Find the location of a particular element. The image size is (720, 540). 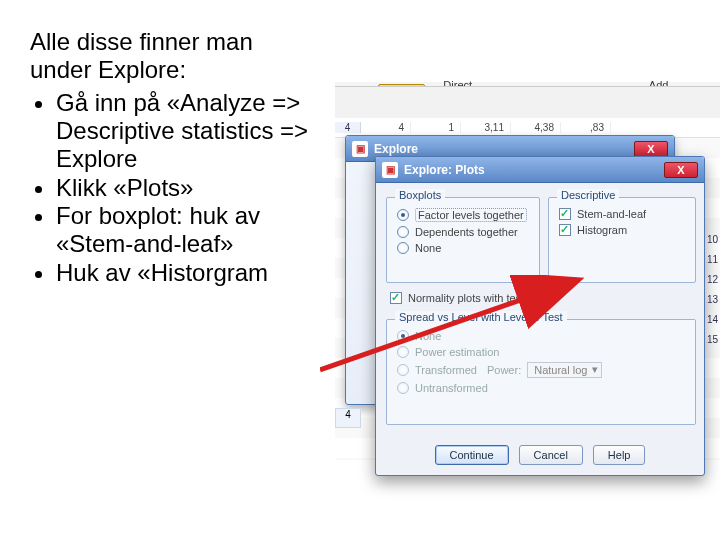

radio-untransformed: Untransformed is located at coordinates (543, 388).